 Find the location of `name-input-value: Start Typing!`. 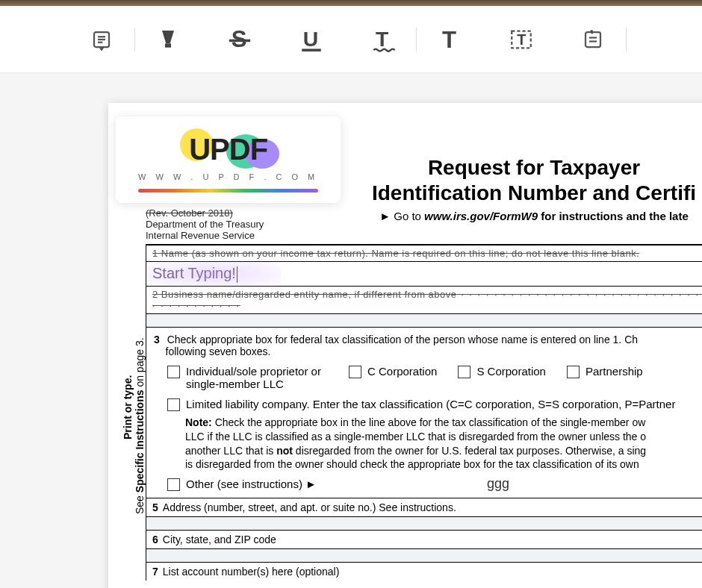

name-input-value: Start Typing! is located at coordinates (194, 273).